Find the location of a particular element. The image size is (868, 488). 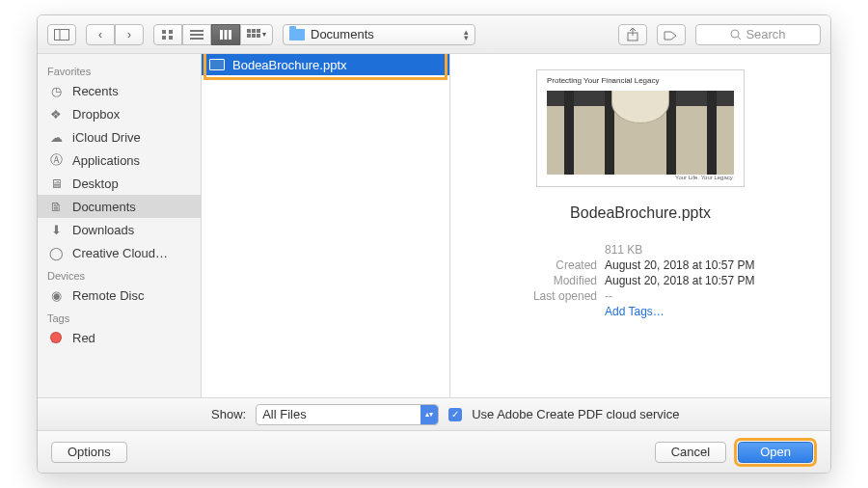

sidebar-item-dropbox: ❖Dropbox is located at coordinates (120, 114).